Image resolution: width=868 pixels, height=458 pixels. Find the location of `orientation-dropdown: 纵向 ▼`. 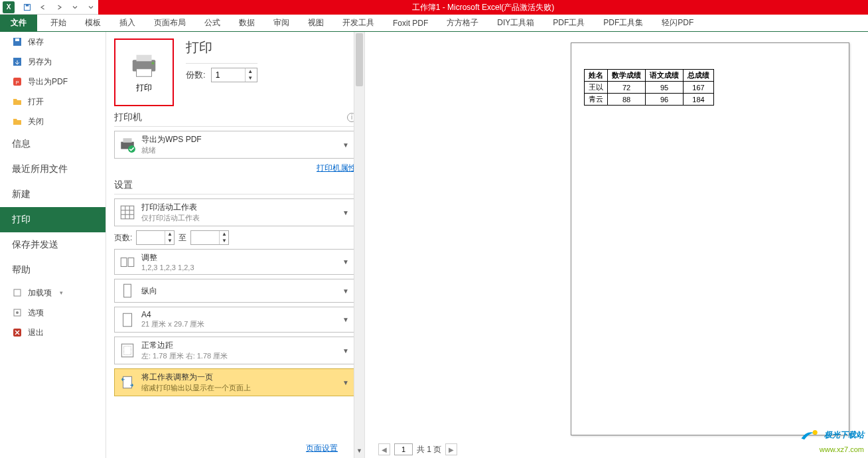

orientation-dropdown: 纵向 ▼ is located at coordinates (235, 291).